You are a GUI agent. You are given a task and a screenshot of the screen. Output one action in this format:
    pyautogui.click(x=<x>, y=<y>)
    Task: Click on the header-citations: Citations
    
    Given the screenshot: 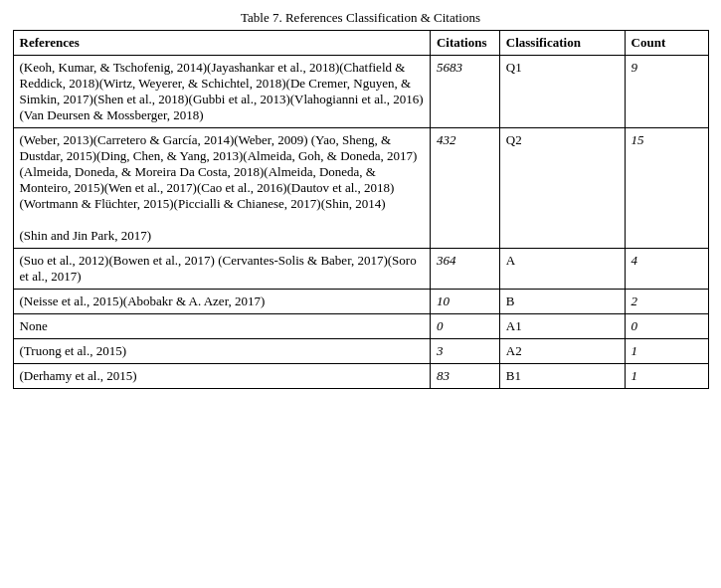 What is the action you would take?
    pyautogui.click(x=464, y=44)
    